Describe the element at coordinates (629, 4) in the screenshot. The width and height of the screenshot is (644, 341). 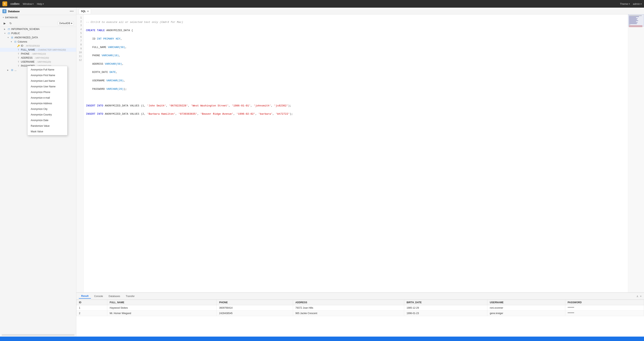
I see `theme-chevron: ▾` at that location.